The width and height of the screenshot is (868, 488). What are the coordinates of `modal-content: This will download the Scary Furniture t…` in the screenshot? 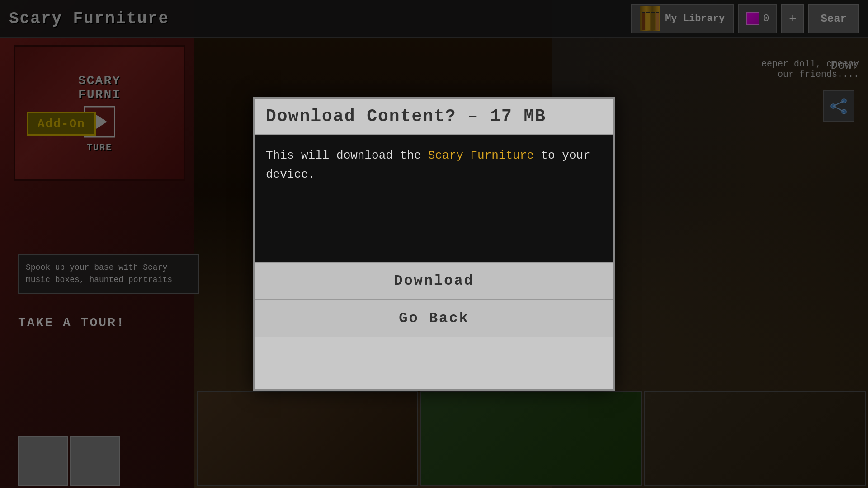 It's located at (434, 198).